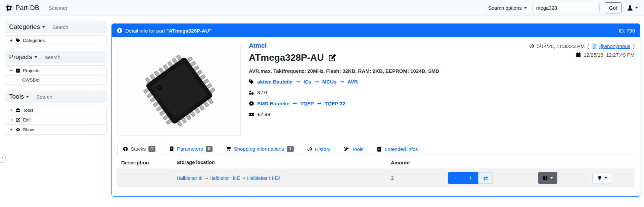 This screenshot has width=644, height=207. Describe the element at coordinates (376, 178) in the screenshot. I see `stock-table-row: Halbleiter III → Halbleiter III-E → Halb…` at that location.